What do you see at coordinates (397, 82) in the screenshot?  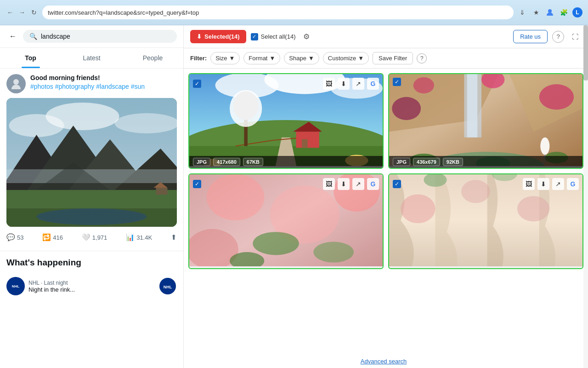 I see `card-2-checkbox: ✓` at bounding box center [397, 82].